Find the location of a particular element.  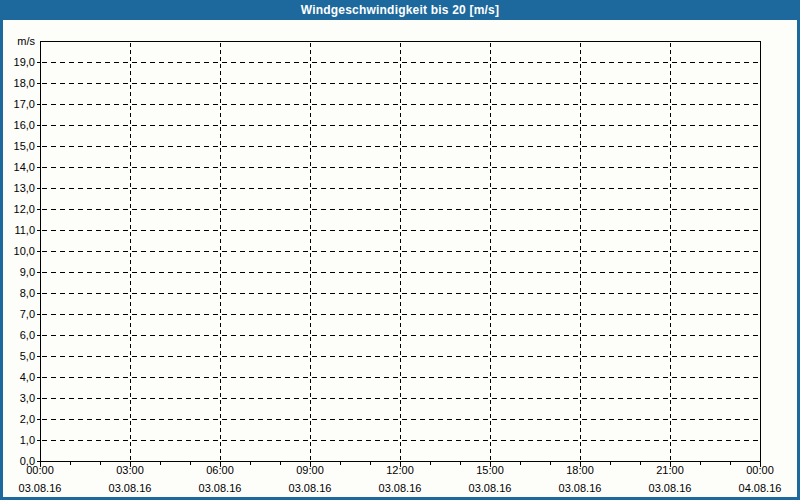

y-axis-tick-label: 7,0 is located at coordinates (28, 314).